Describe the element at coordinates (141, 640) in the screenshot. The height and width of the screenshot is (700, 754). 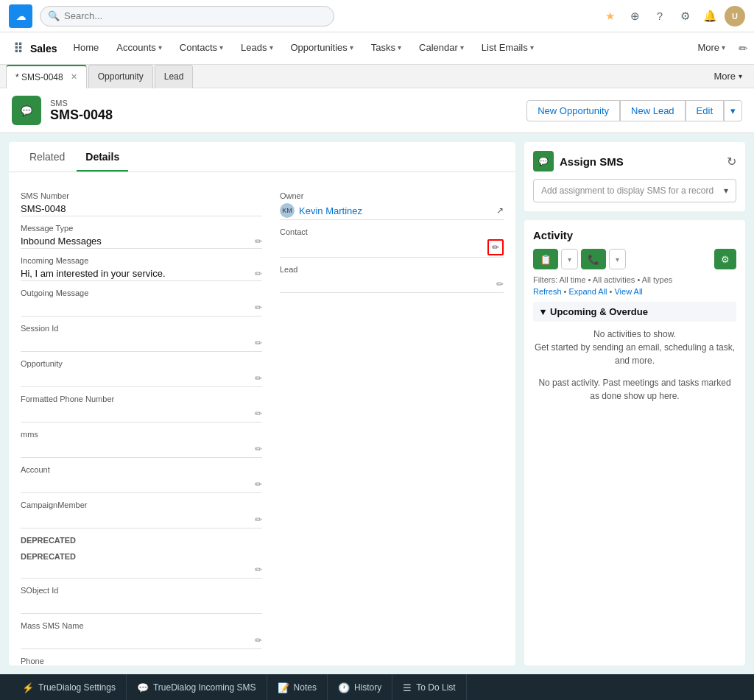
I see `mass-sms-name-value: ✏` at that location.